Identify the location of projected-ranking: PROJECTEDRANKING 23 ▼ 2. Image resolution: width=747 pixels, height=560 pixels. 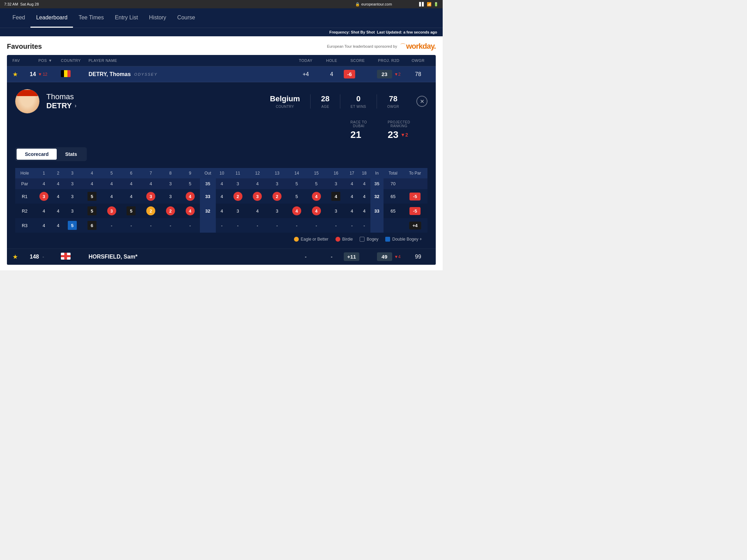
(399, 130).